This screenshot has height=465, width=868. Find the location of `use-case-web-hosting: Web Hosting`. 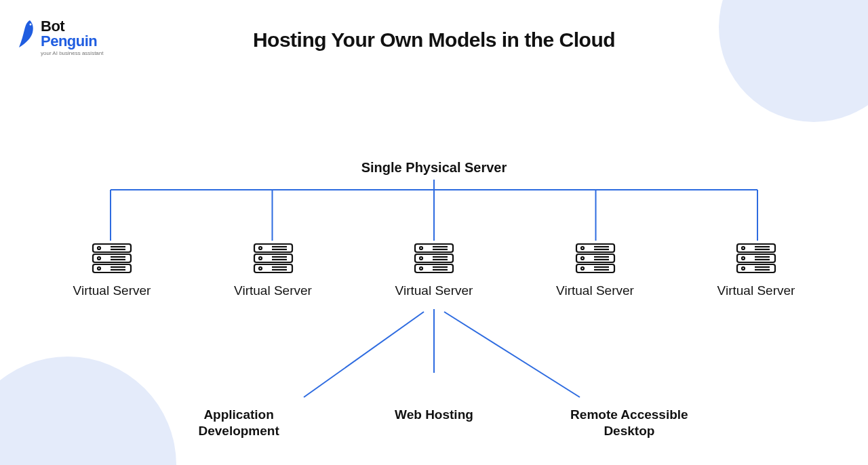

use-case-web-hosting: Web Hosting is located at coordinates (434, 423).